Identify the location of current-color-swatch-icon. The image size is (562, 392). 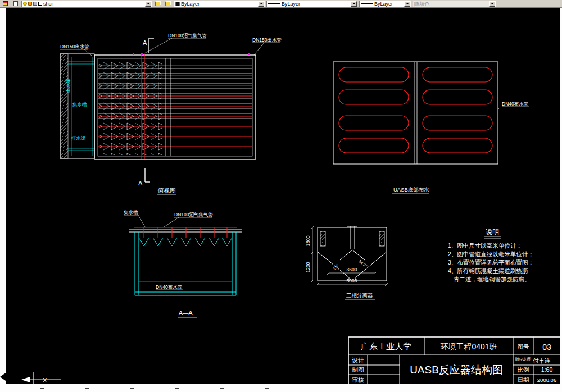
(178, 4).